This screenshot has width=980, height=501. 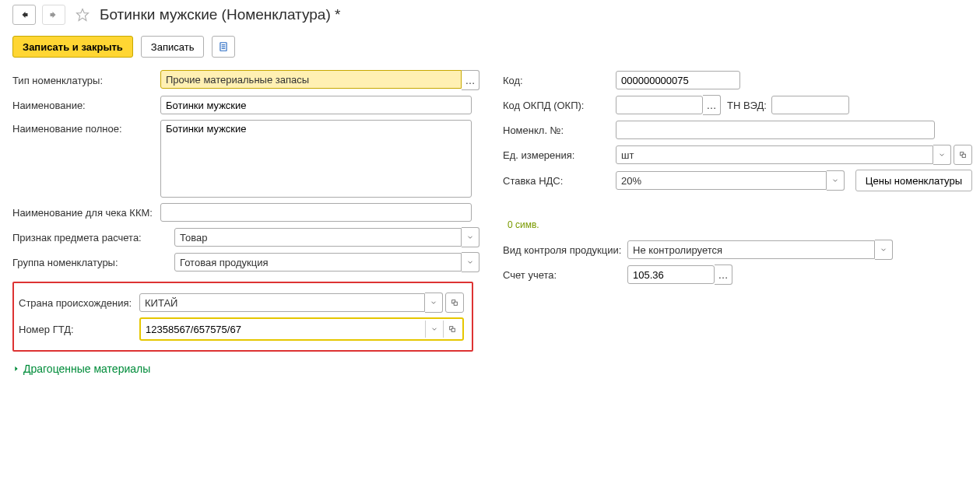 I want to click on type-label: Тип номенклатуры:, so click(x=86, y=81).